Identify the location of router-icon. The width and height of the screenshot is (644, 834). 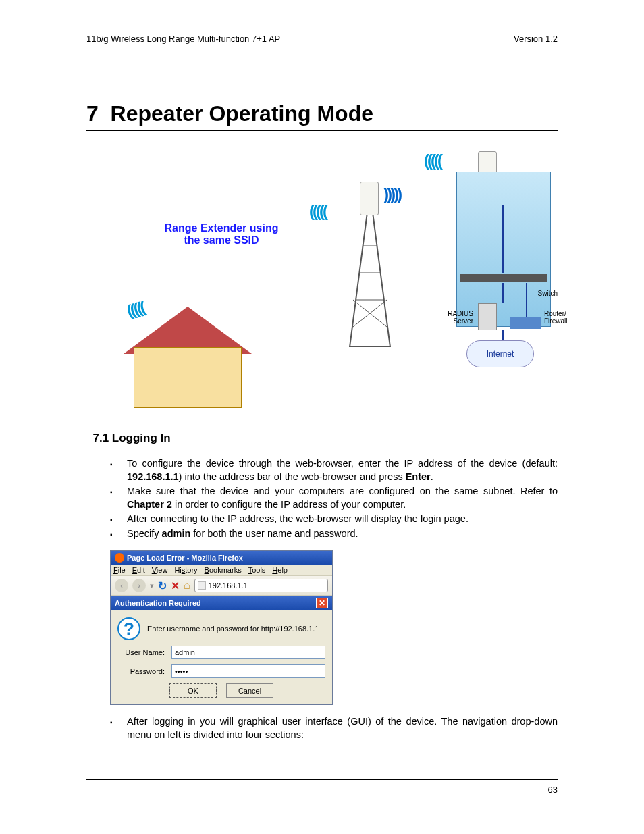
(525, 323).